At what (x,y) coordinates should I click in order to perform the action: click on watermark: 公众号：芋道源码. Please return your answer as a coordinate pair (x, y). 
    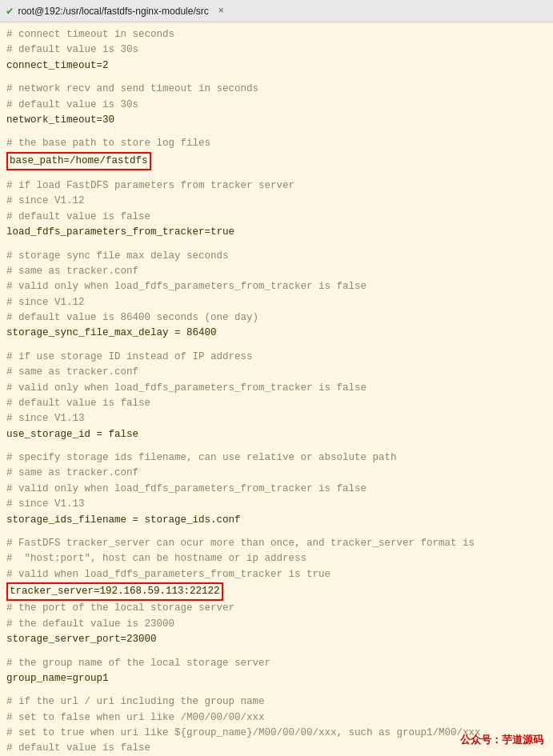
    Looking at the image, I should click on (502, 740).